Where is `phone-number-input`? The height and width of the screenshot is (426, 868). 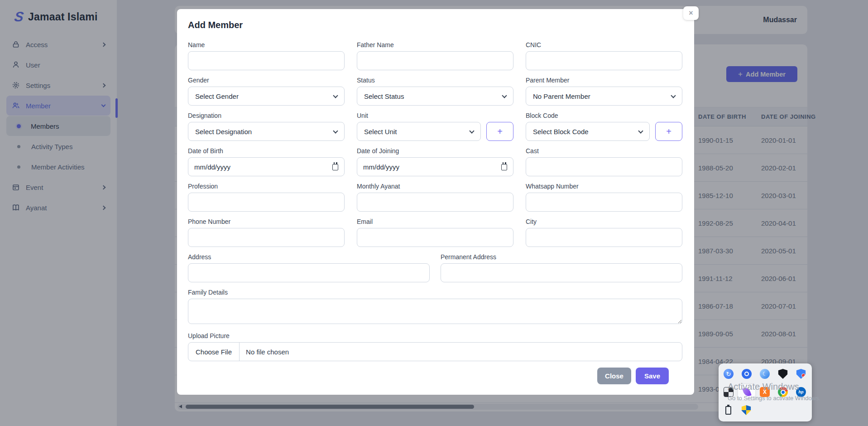
phone-number-input is located at coordinates (266, 237).